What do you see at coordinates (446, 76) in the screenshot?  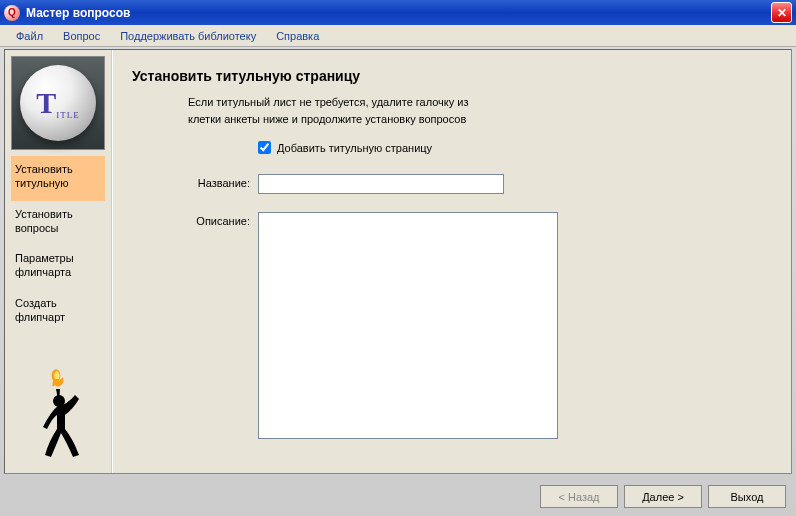 I see `page-title: Установить титульную страницу` at bounding box center [446, 76].